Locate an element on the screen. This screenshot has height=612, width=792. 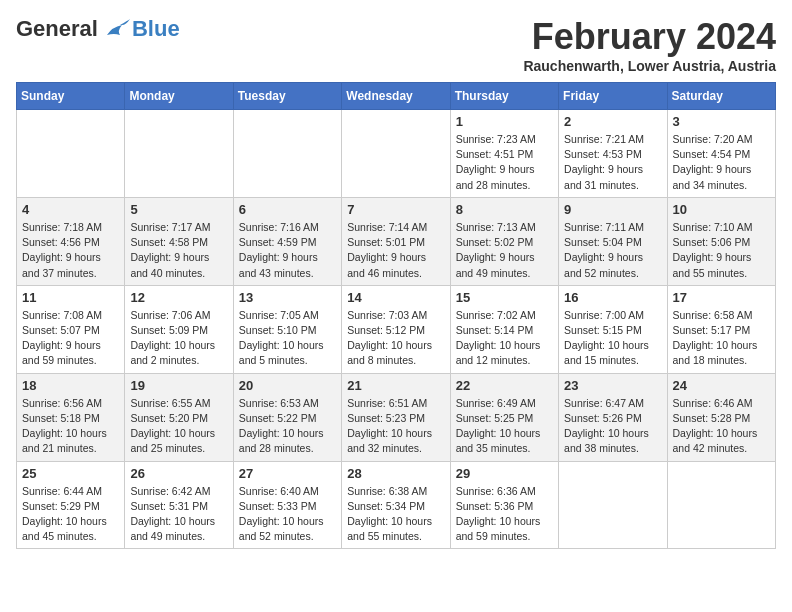
calendar-cell: 13Sunrise: 7:05 AMSunset: 5:10 PMDayligh… is located at coordinates (287, 329).